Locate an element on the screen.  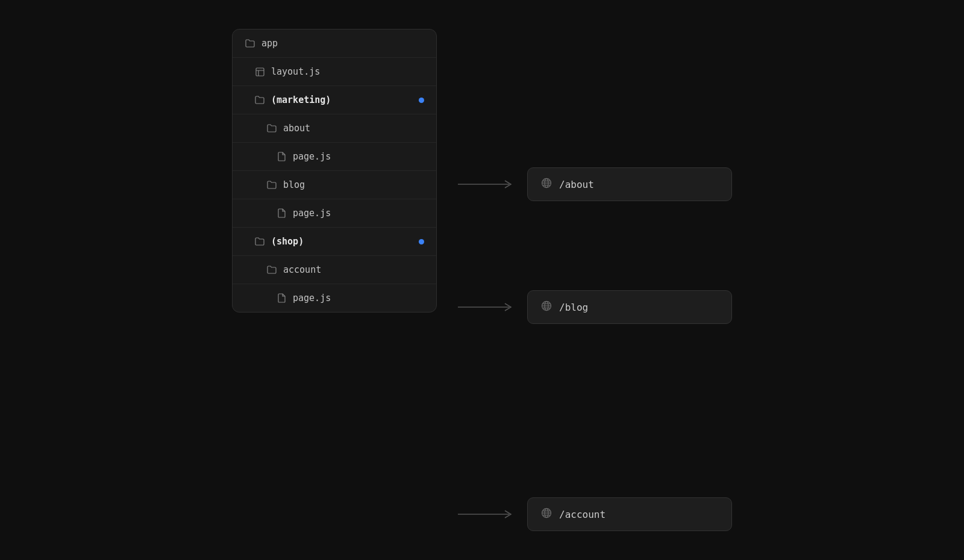
tree-label-blog: blog is located at coordinates (354, 185).